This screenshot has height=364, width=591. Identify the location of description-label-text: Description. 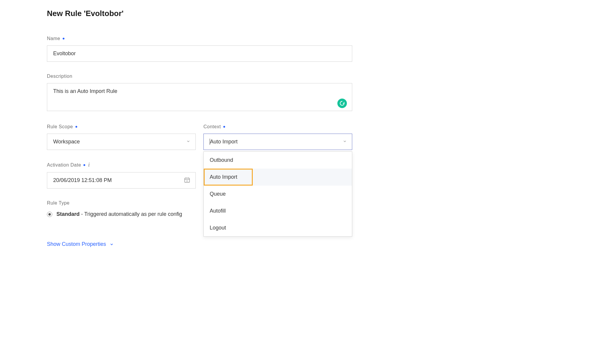
(60, 76).